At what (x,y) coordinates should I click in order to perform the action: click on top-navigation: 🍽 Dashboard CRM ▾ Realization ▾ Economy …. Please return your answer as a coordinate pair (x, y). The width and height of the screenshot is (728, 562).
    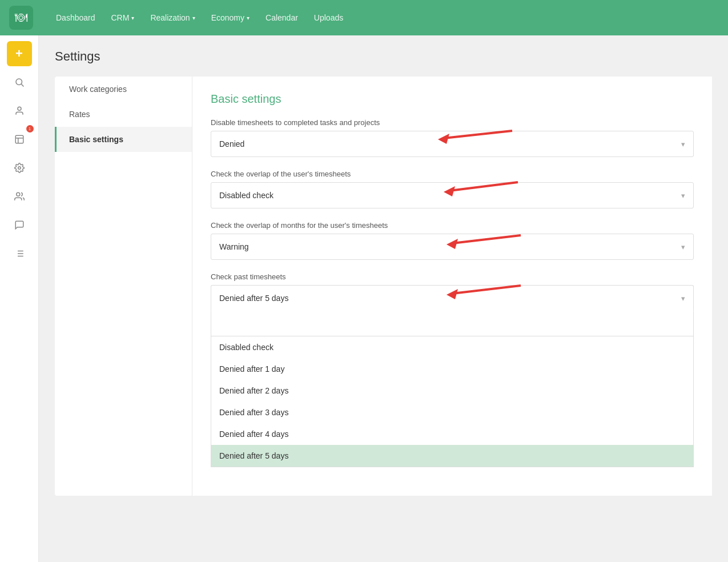
    Looking at the image, I should click on (364, 18).